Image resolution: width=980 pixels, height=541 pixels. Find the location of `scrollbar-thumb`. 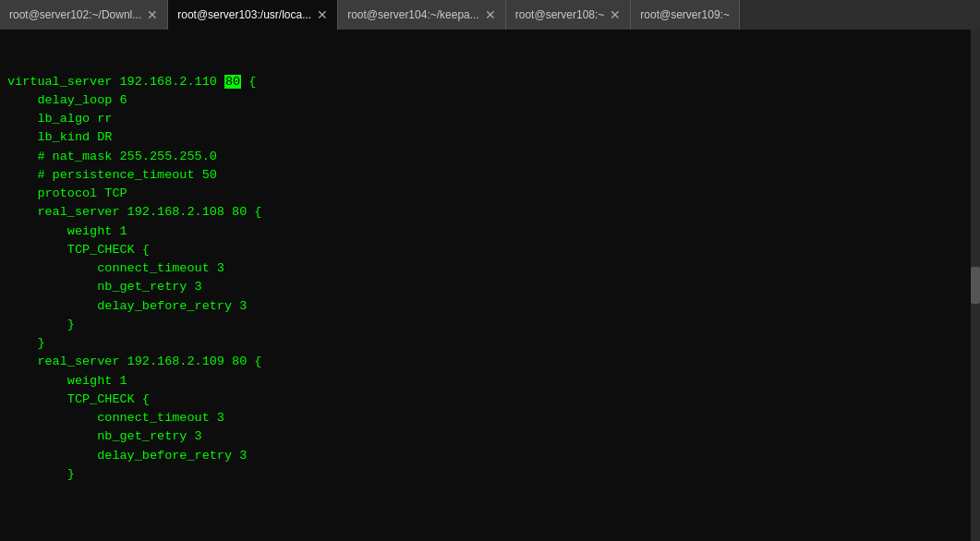

scrollbar-thumb is located at coordinates (975, 285).